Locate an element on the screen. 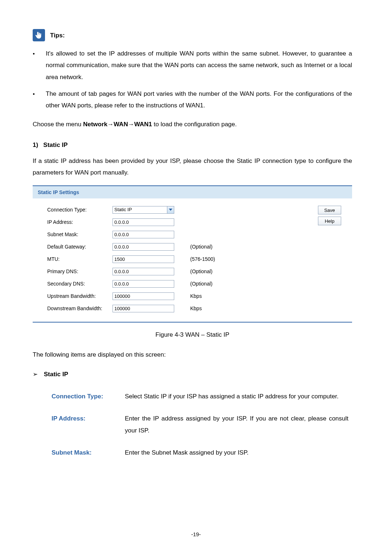 This screenshot has width=392, height=554. label-default-gateway: Default Gateway: is located at coordinates (80, 247).